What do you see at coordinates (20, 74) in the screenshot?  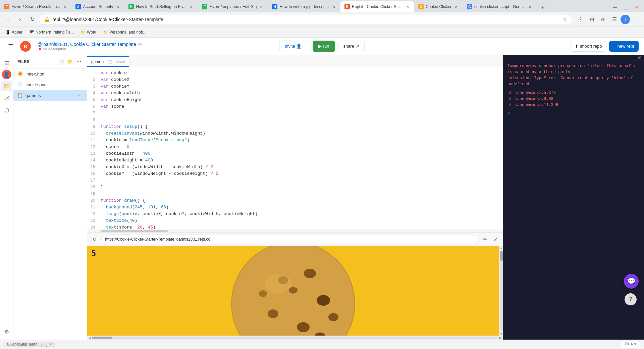 I see `html-file-icon: 🔶` at bounding box center [20, 74].